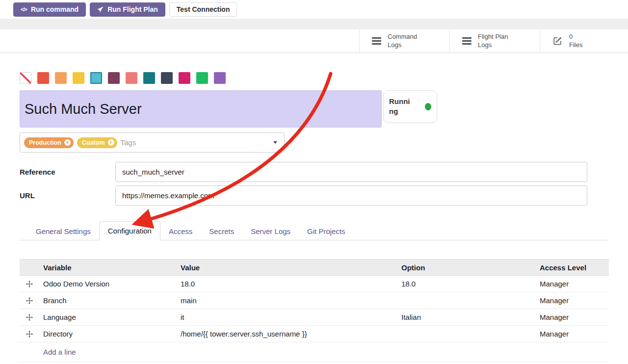  Describe the element at coordinates (314, 231) in the screenshot. I see `notebook-tabs: General Settings Configuration Access Se…` at that location.